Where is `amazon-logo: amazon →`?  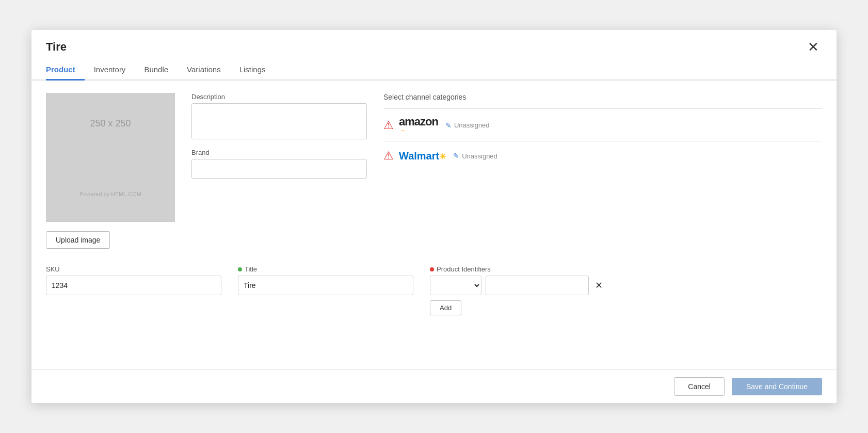 amazon-logo: amazon → is located at coordinates (419, 125).